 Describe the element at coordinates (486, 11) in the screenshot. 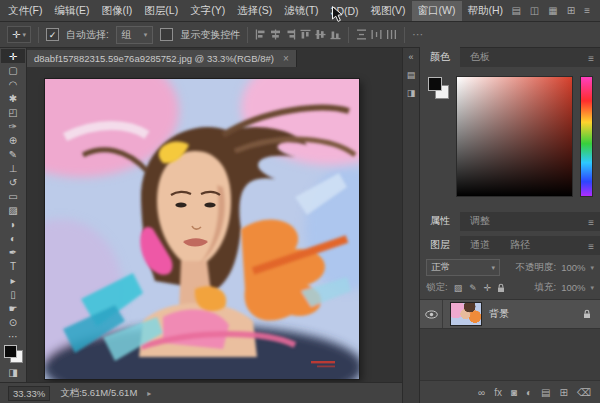

I see `menu-item-help: 帮助(H)` at that location.